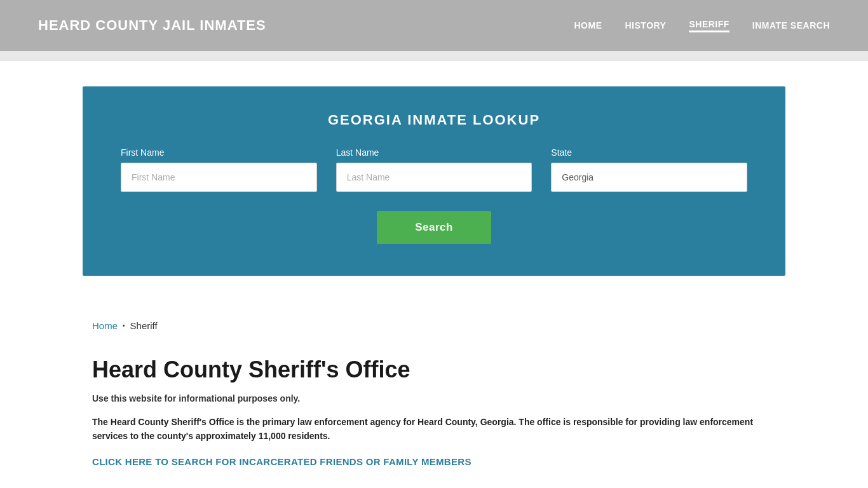  Describe the element at coordinates (649, 152) in the screenshot. I see `state-label: State` at that location.